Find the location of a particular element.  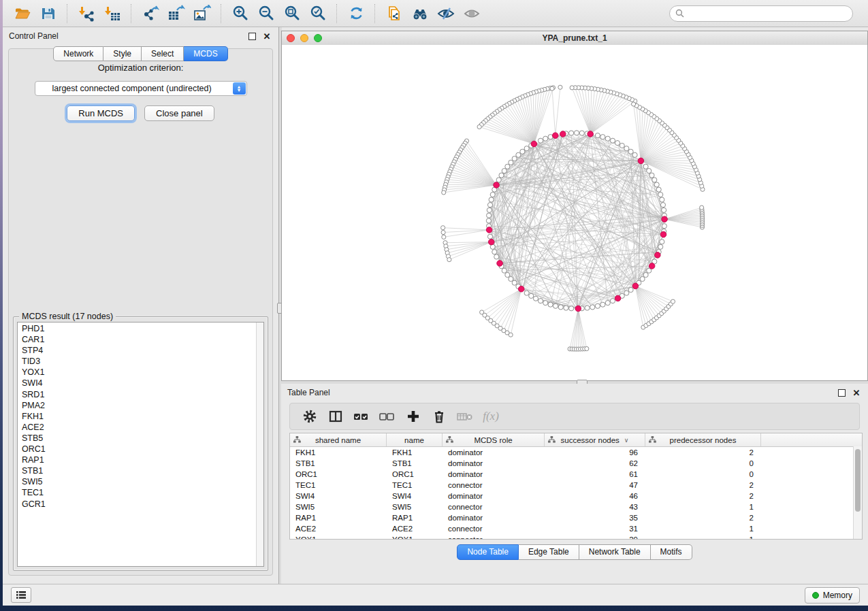

refresh-icon is located at coordinates (356, 14).